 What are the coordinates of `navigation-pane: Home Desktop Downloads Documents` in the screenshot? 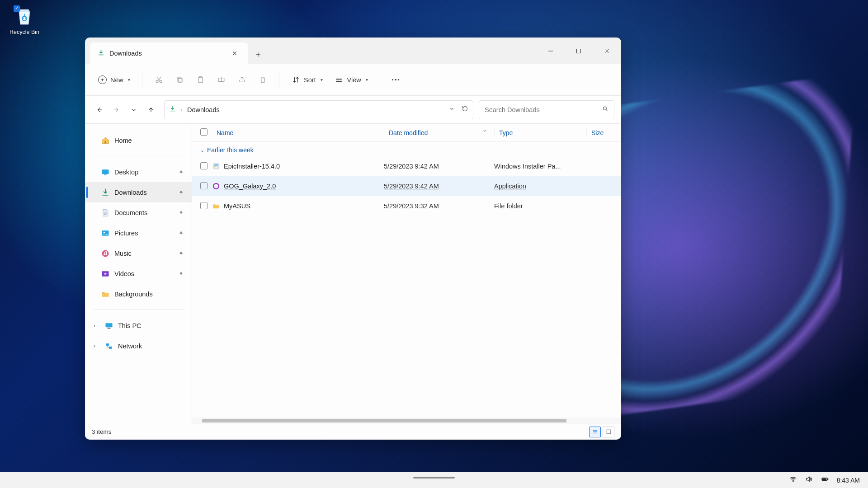 It's located at (139, 274).